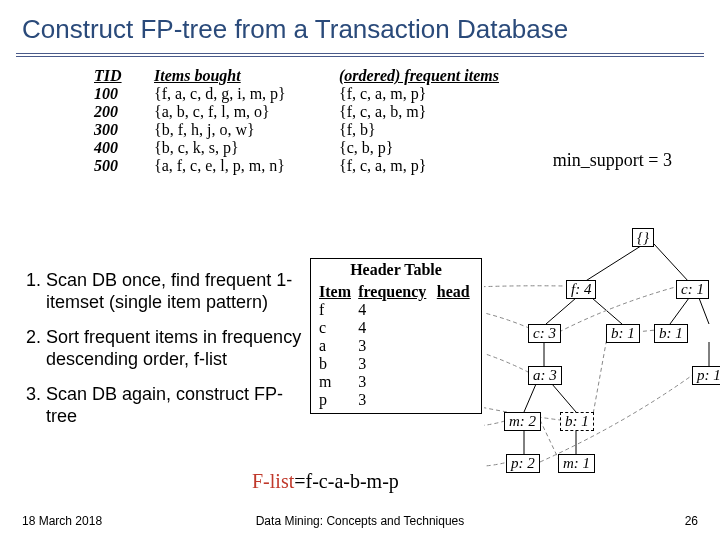 This screenshot has width=720, height=540. I want to click on step-3: Scan DB again, construct FP-tree, so click(179, 406).